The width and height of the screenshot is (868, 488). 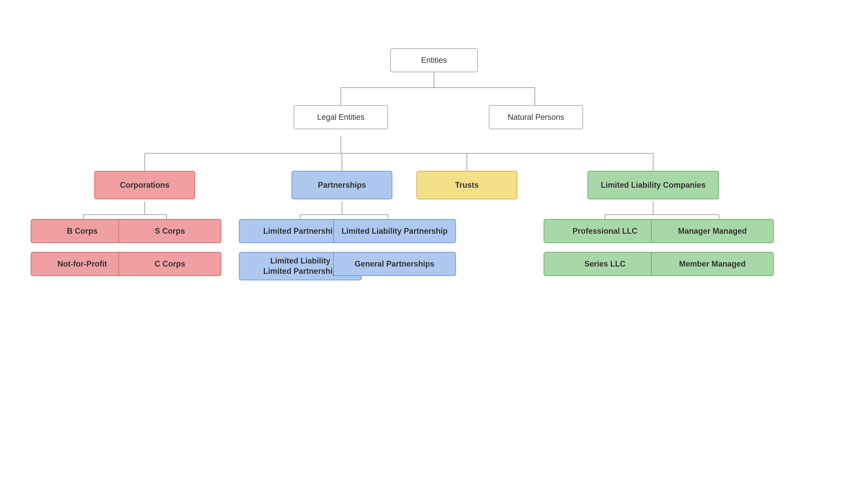 I want to click on general-partnerships-node: General Partnerships, so click(x=395, y=264).